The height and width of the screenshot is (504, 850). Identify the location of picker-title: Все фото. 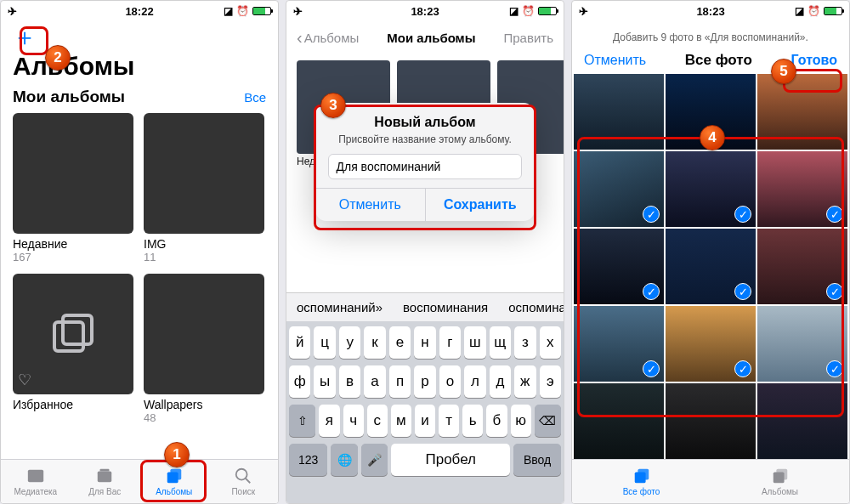
(719, 60).